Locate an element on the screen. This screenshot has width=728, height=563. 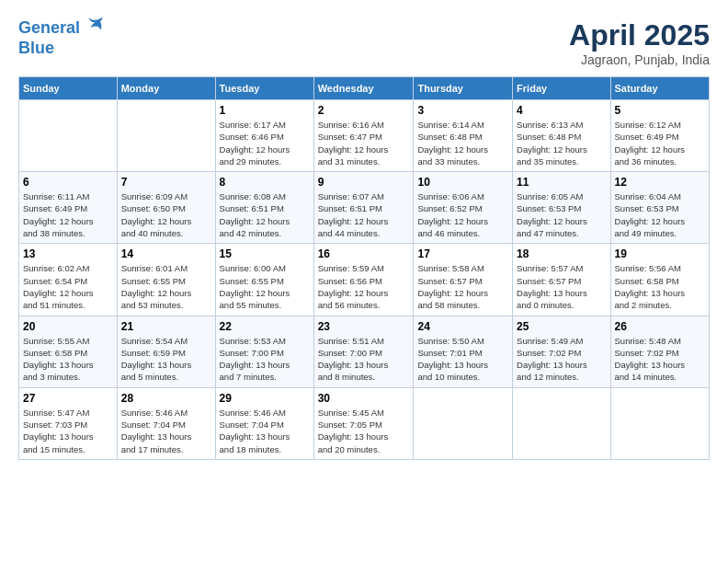
day-number: 7 is located at coordinates (166, 182).